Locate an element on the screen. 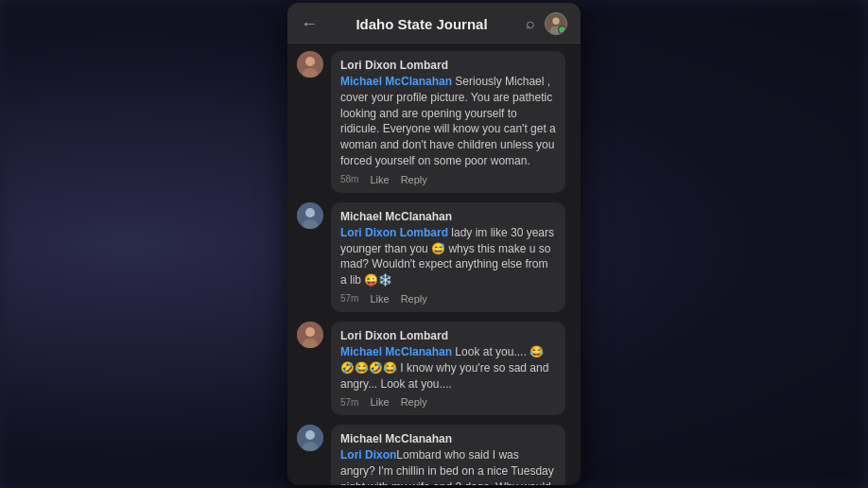 The width and height of the screenshot is (868, 488). header-icons-group: ⌕ is located at coordinates (547, 24).